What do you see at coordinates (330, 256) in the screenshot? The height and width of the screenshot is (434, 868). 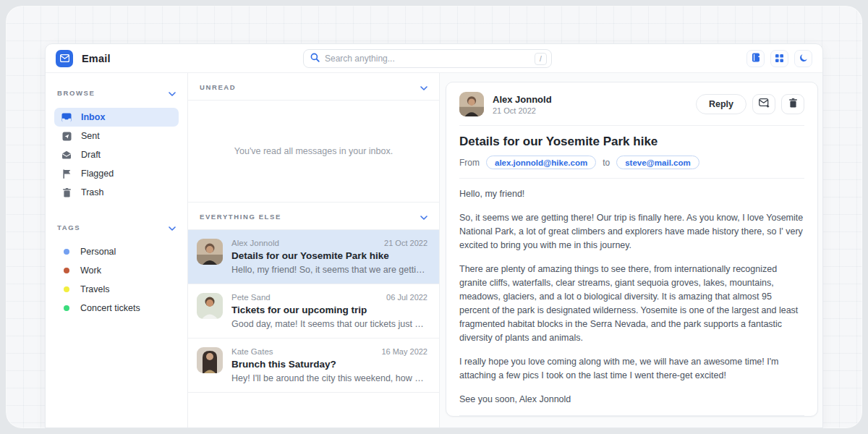 I see `mail-subject: Details for our Yosemite Park hike` at bounding box center [330, 256].